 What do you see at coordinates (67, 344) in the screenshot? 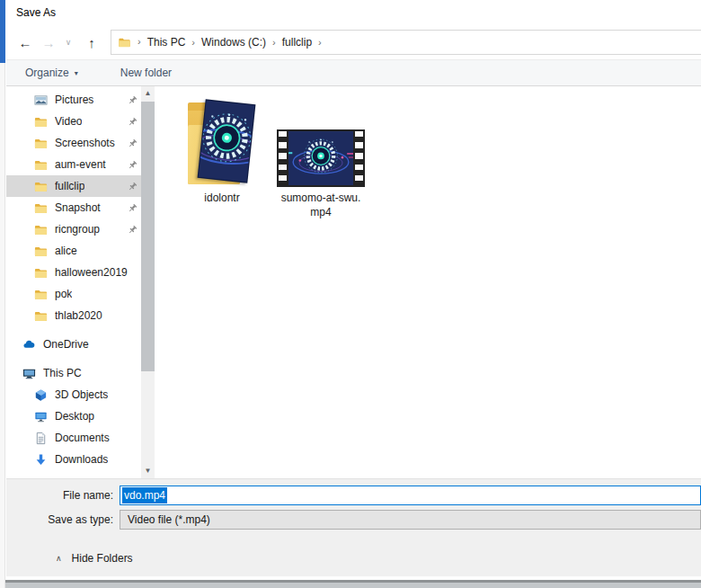
I see `sidebar-item-label: OneDrive` at bounding box center [67, 344].